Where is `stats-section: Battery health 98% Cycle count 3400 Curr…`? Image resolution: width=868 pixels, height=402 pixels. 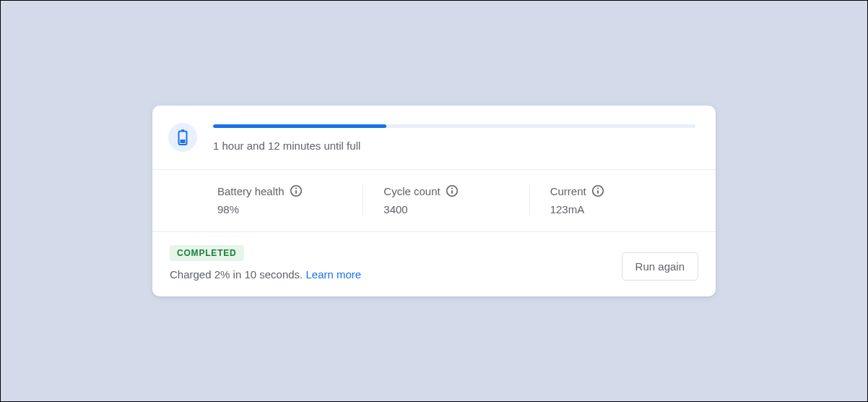
stats-section: Battery health 98% Cycle count 3400 Curr… is located at coordinates (434, 200).